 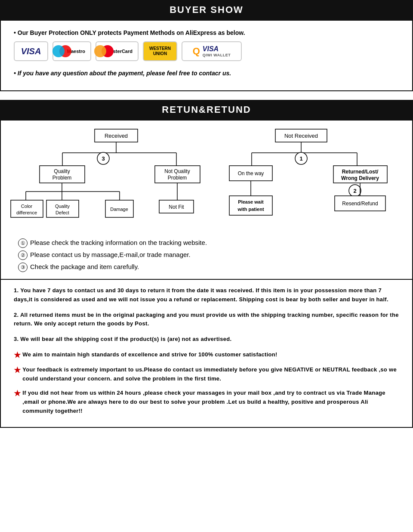 I want to click on rule-num-3: 3., so click(x=17, y=339).